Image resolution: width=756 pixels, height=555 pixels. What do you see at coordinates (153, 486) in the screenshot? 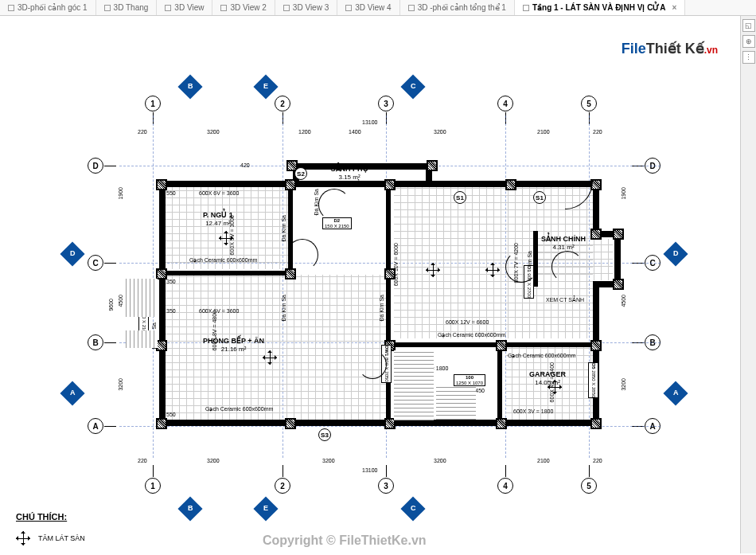
I see `grid-bubble-1-bot: 1` at bounding box center [153, 486].